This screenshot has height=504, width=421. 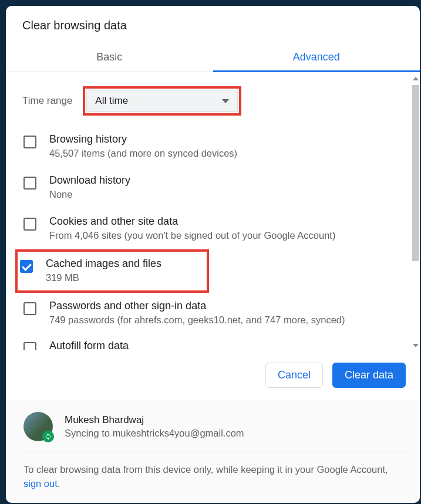 I want to click on option-title: Download history, so click(x=90, y=181).